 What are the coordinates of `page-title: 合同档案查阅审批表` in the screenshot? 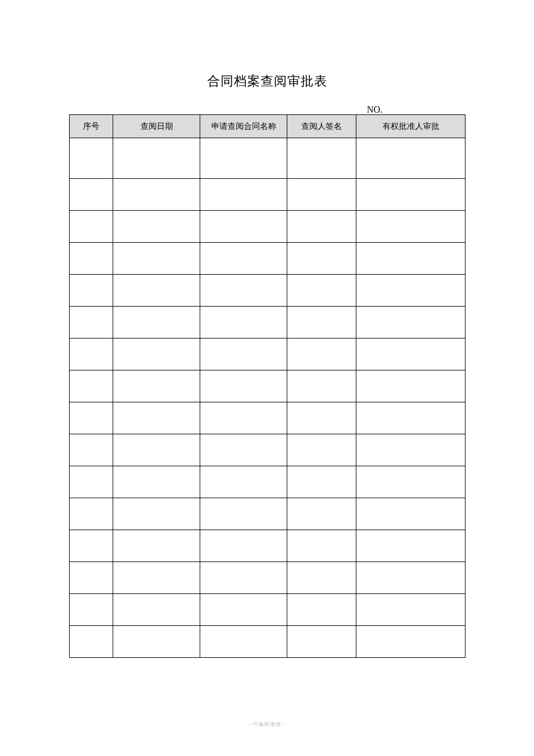 It's located at (267, 45).